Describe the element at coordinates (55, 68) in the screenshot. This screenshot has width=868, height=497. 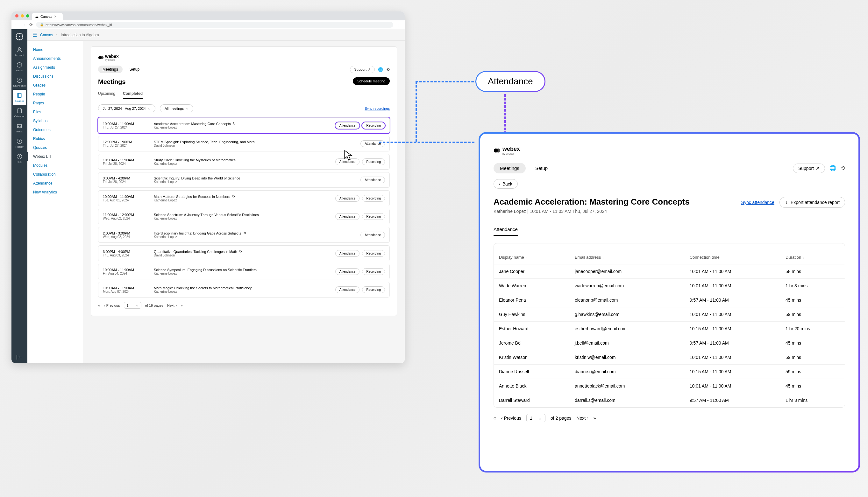
I see `course-nav-assignments: Assignments` at that location.